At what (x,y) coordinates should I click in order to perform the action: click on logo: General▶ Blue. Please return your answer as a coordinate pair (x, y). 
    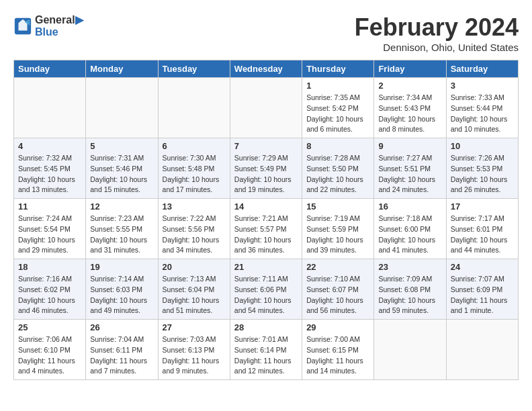
    Looking at the image, I should click on (48, 26).